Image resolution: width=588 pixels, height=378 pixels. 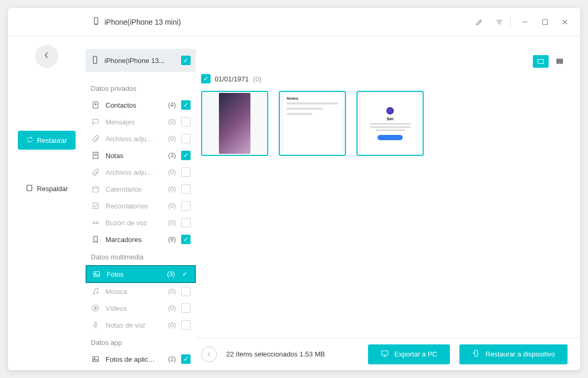 I want to click on category-count: (9), so click(x=169, y=239).